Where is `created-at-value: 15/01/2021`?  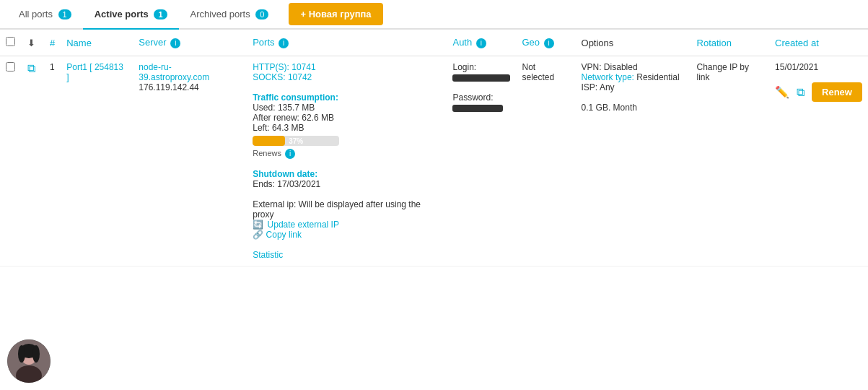
created-at-value: 15/01/2021 is located at coordinates (818, 67).